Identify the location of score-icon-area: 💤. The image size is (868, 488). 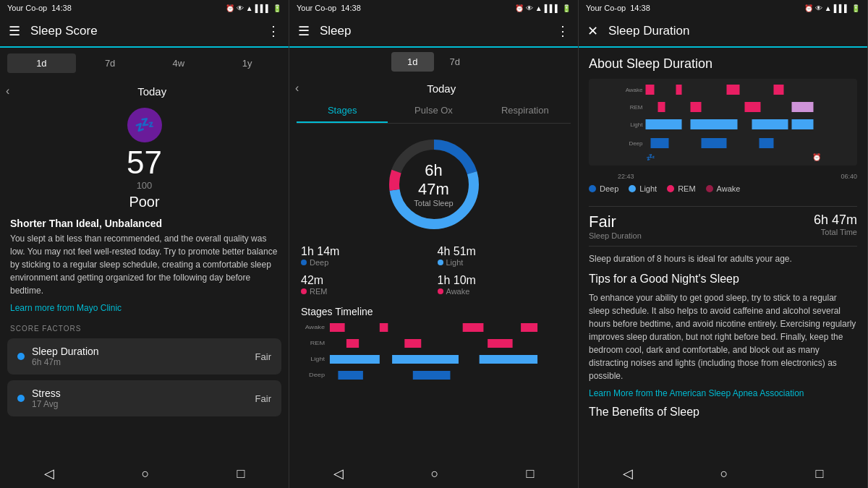
(145, 125).